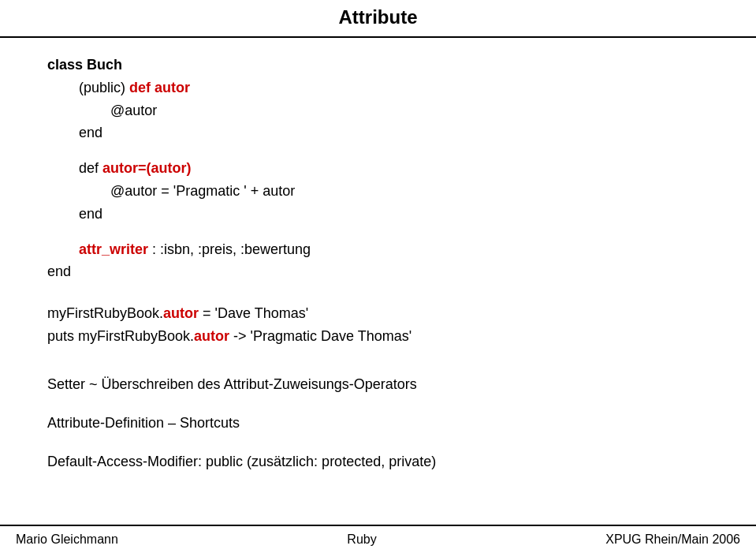  Describe the element at coordinates (378, 169) in the screenshot. I see `code-line-5: def autor=(autor)` at that location.